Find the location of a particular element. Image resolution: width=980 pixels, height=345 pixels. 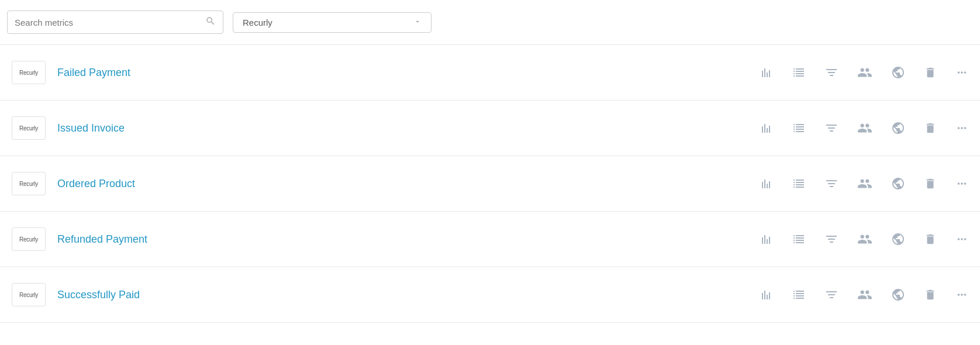

source-dropdown: Recurly is located at coordinates (332, 22).